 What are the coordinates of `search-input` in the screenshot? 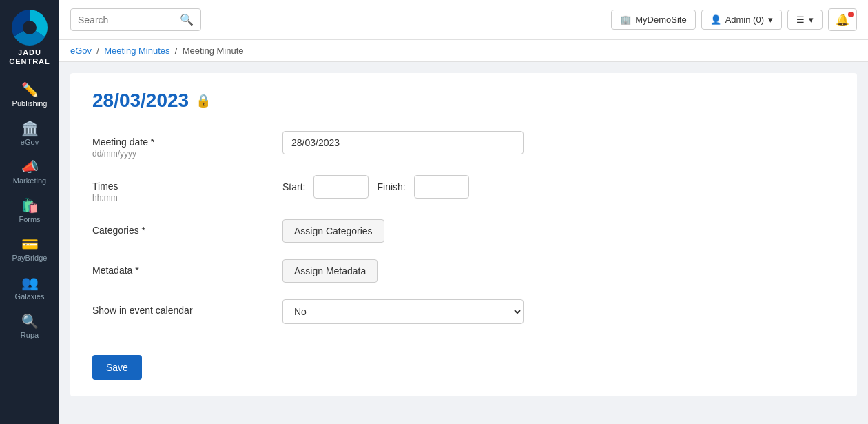 It's located at (126, 20).